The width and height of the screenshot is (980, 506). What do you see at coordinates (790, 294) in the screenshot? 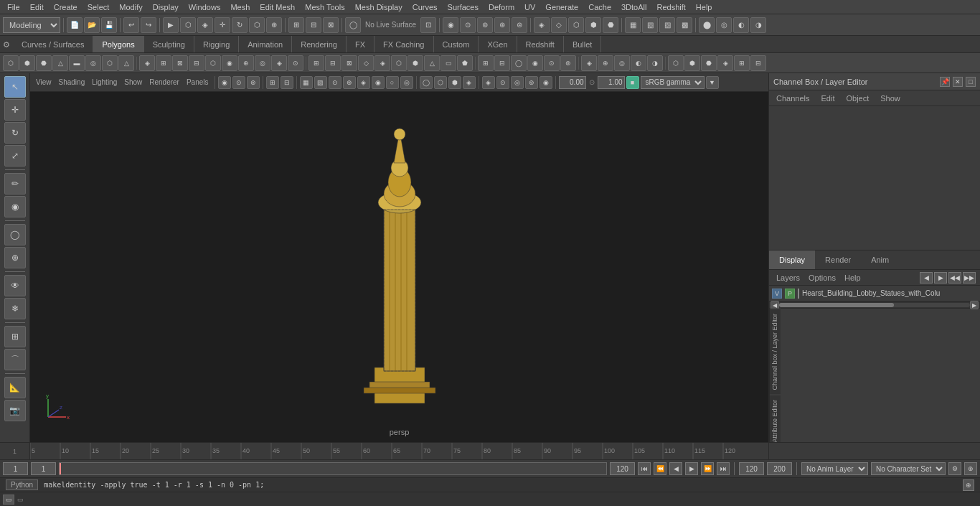
I see `layer-p-btn: P` at bounding box center [790, 294].